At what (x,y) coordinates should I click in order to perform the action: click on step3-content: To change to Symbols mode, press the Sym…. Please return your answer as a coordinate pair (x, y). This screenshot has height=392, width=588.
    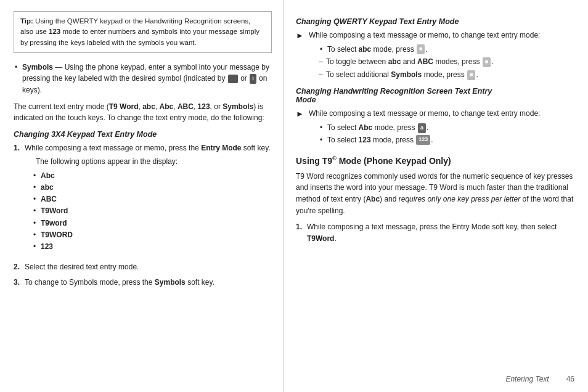
    Looking at the image, I should click on (148, 282).